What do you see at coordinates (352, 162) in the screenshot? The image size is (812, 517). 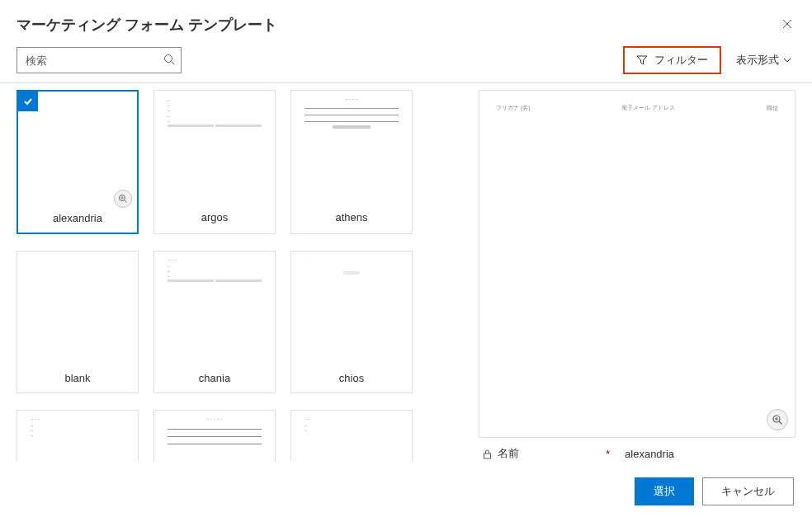 I see `template-card-athens: ・・・・・・・athens` at bounding box center [352, 162].